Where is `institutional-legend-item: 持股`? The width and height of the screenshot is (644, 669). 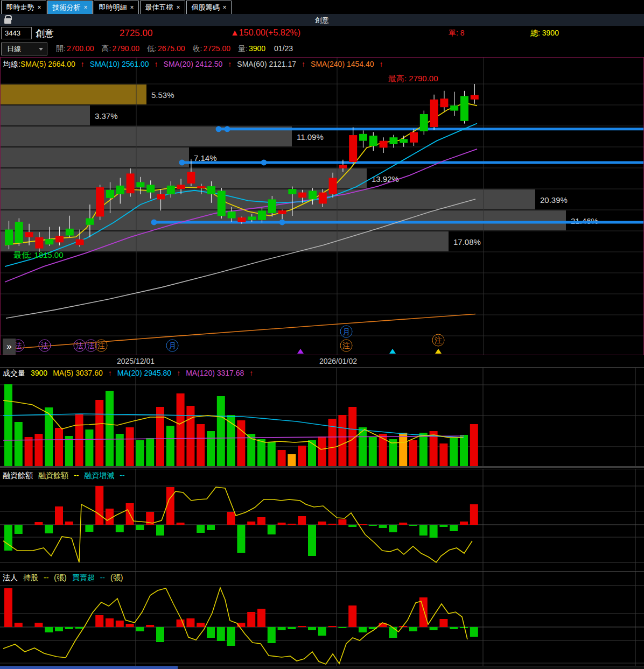
institutional-legend-item: 持股 is located at coordinates (31, 578).